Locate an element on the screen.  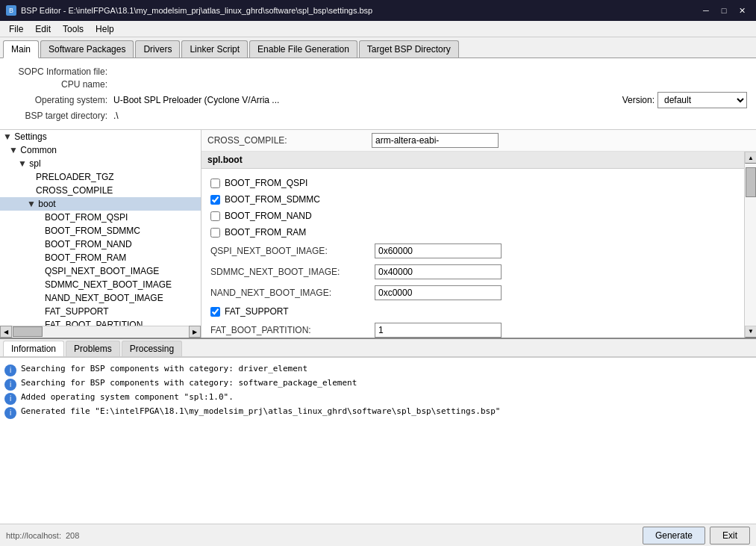
log-icon-3: i is located at coordinates (10, 413).